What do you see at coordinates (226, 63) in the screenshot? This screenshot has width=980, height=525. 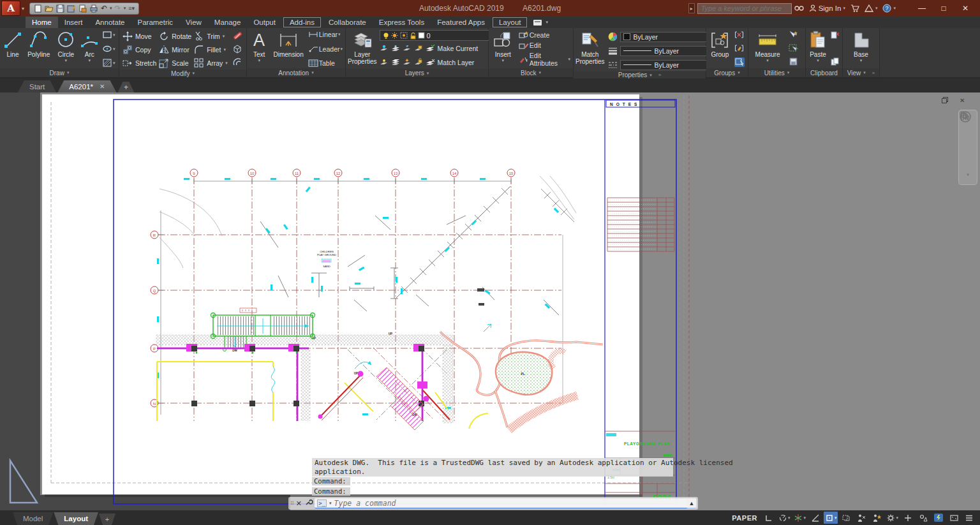 I see `array-caret-icon: ▾` at bounding box center [226, 63].